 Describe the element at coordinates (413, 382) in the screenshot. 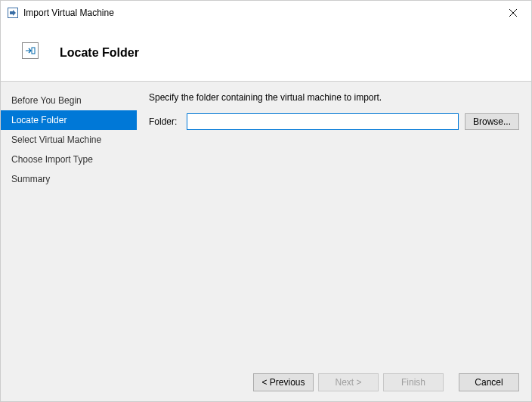

I see `finish-button: Finish` at that location.